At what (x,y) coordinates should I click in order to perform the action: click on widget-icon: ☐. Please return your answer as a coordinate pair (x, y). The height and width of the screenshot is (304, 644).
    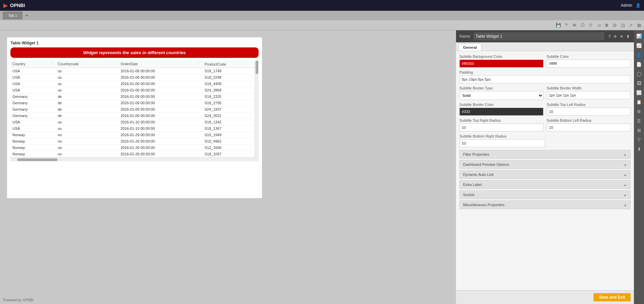
    Looking at the image, I should click on (582, 25).